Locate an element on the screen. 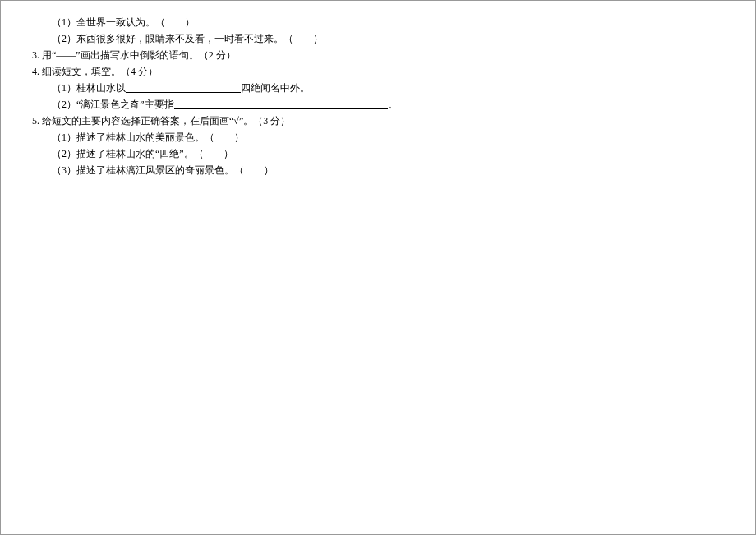 This screenshot has height=535, width=756. q5-sub3: （3）描述了桂林漓江风景区的奇丽景色。（ ） is located at coordinates (362, 170).